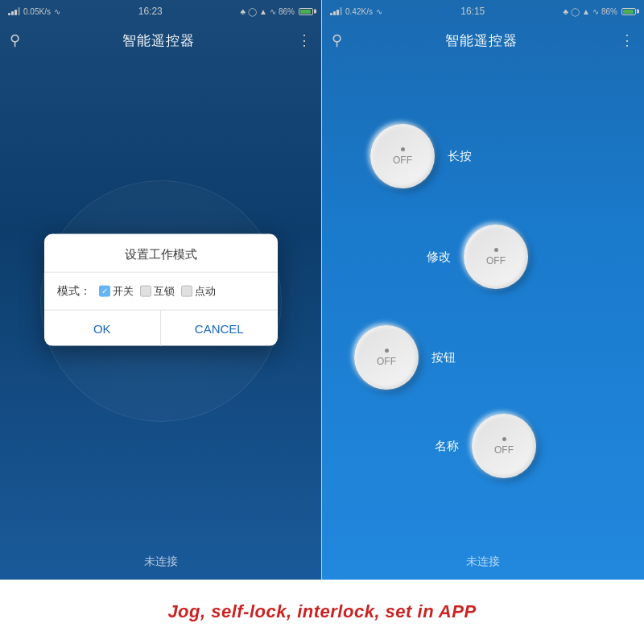  What do you see at coordinates (74, 291) in the screenshot?
I see `mode-label: 模式：` at bounding box center [74, 291].